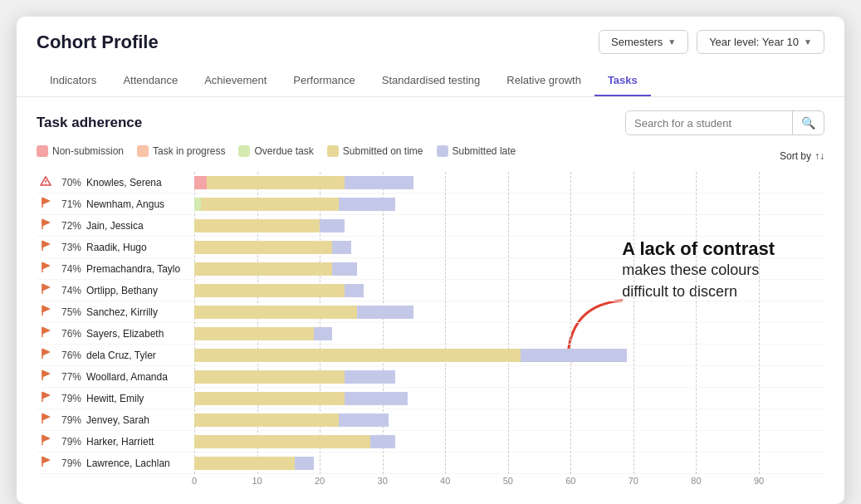  Describe the element at coordinates (324, 81) in the screenshot. I see `tab-performance: Performance` at that location.